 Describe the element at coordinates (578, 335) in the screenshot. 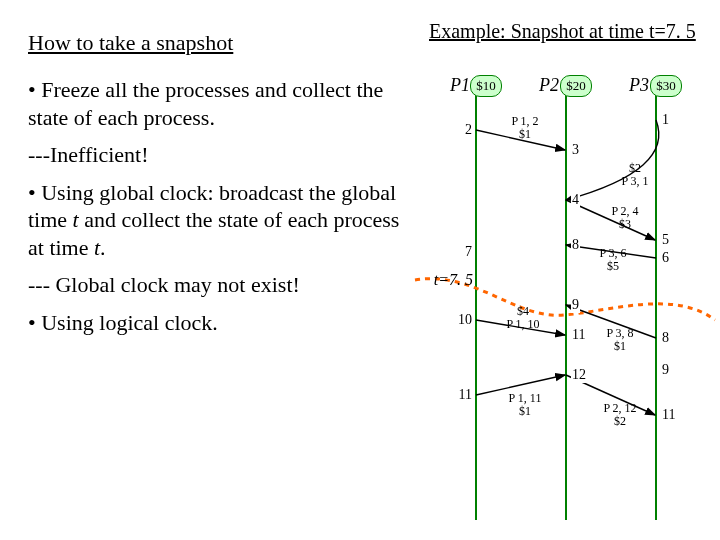

I see `p2-tick-11: 11` at that location.